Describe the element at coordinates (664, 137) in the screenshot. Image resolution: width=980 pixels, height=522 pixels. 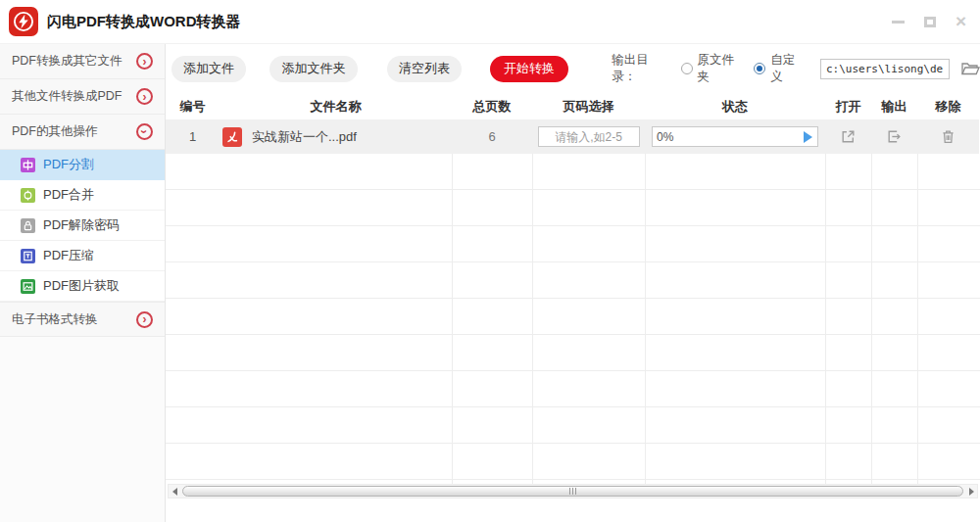
I see `progress-value: 0%` at that location.